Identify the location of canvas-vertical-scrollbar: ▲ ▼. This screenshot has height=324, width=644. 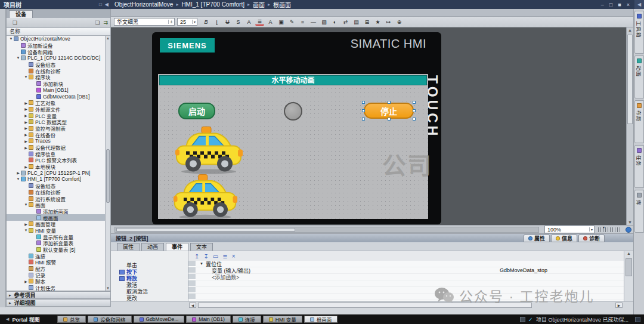
(630, 126).